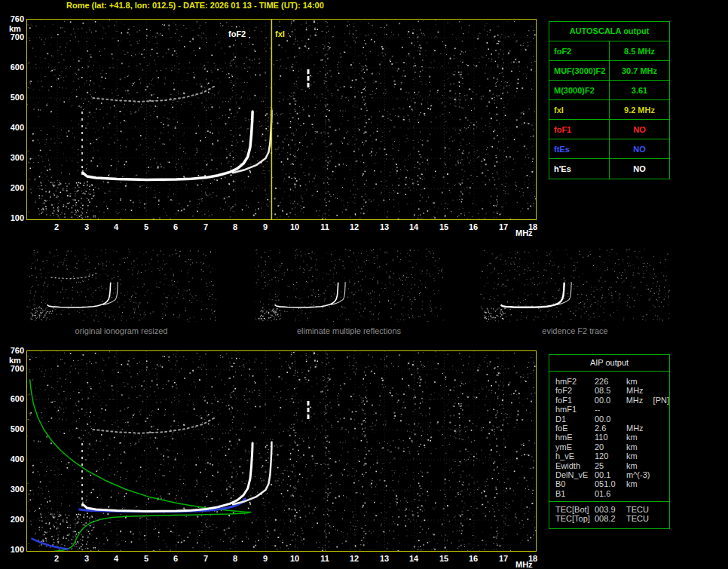 The height and width of the screenshot is (569, 728). Describe the element at coordinates (572, 437) in the screenshot. I see `aip-row-label: hmE` at that location.